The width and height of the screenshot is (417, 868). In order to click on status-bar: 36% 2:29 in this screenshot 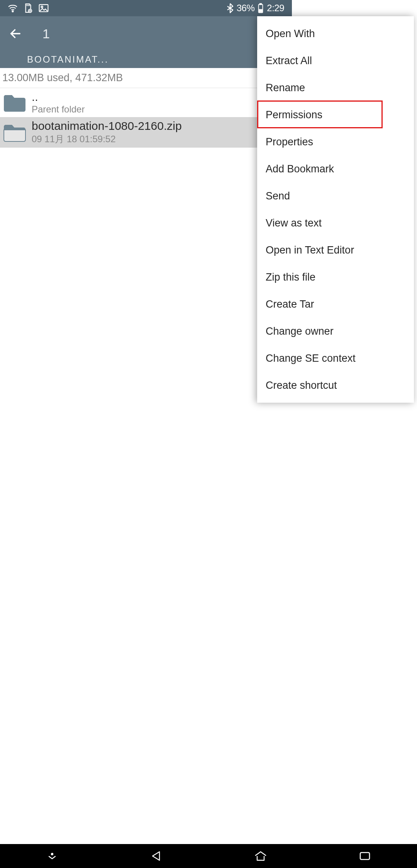, I will do `click(146, 8)`.